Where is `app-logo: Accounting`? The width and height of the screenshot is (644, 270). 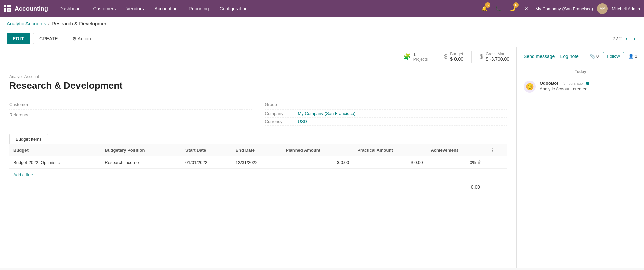 app-logo: Accounting is located at coordinates (26, 9).